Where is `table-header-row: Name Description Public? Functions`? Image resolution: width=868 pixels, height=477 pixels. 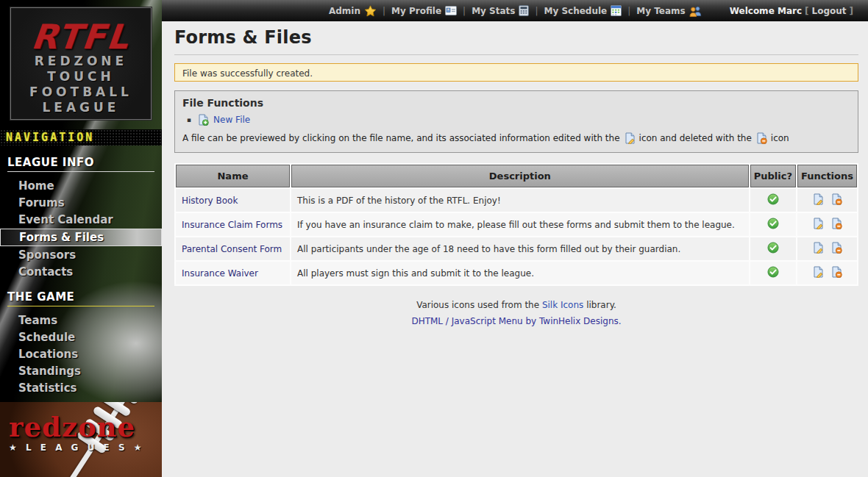
table-header-row: Name Description Public? Functions is located at coordinates (516, 176).